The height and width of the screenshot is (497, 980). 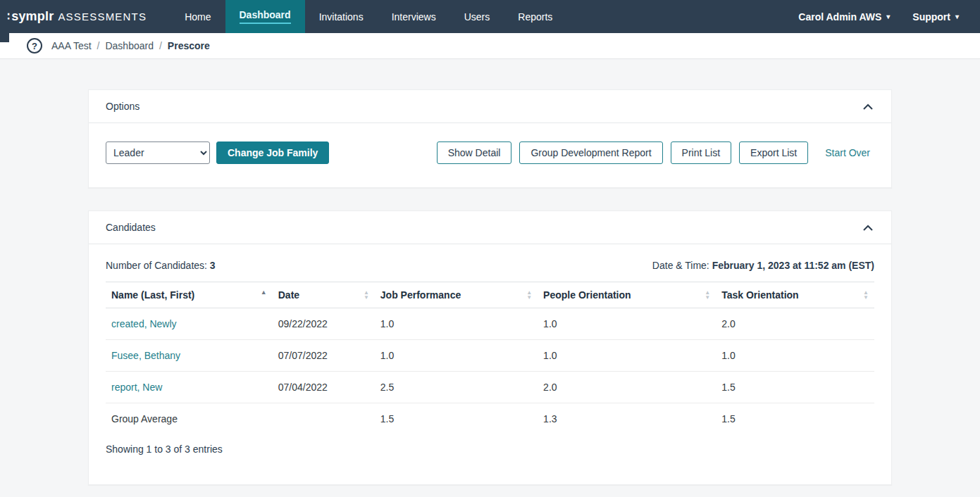 I want to click on candidate-count-label: Number of Candidates:, so click(x=156, y=265).